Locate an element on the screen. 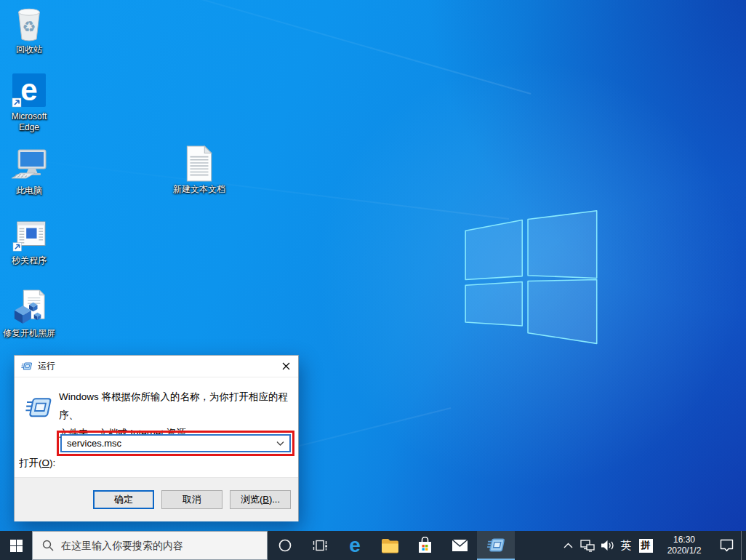  action-center-icon is located at coordinates (727, 545).